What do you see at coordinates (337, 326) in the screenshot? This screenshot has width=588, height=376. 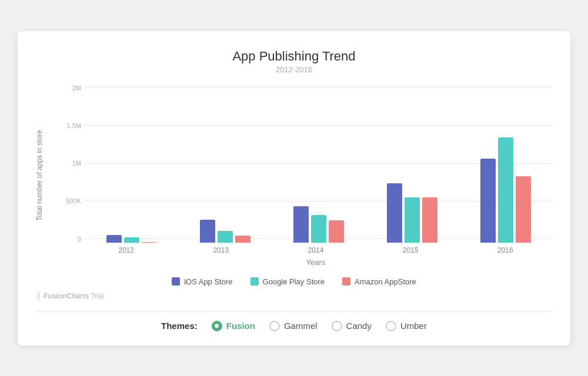 I see `theme-radio-candy` at bounding box center [337, 326].